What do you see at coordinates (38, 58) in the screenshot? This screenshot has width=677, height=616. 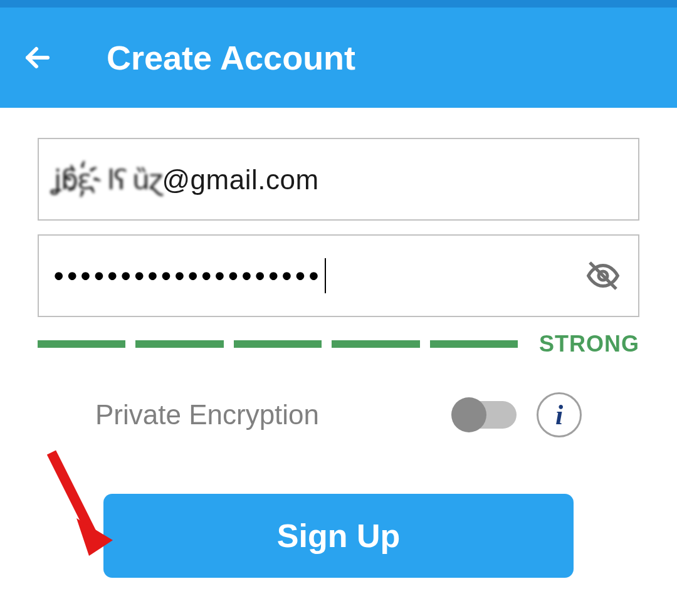 I see `back-arrow-icon` at bounding box center [38, 58].